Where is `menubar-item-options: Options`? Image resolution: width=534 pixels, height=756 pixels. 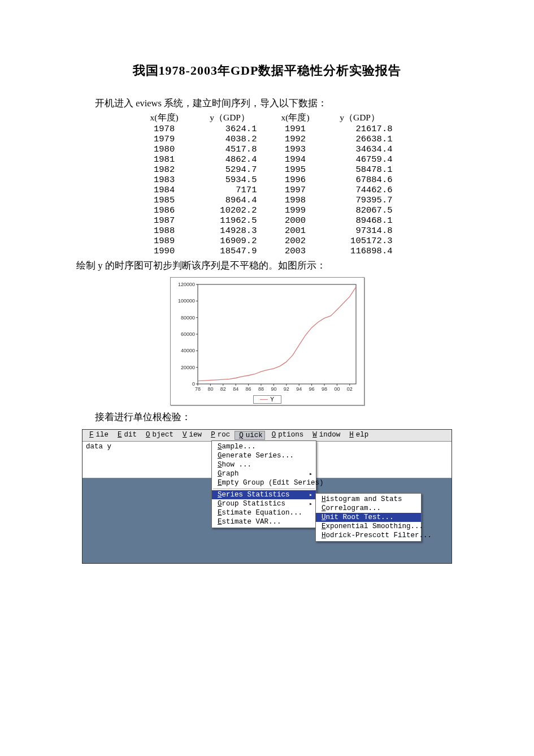
menubar-item-options: Options is located at coordinates (287, 435).